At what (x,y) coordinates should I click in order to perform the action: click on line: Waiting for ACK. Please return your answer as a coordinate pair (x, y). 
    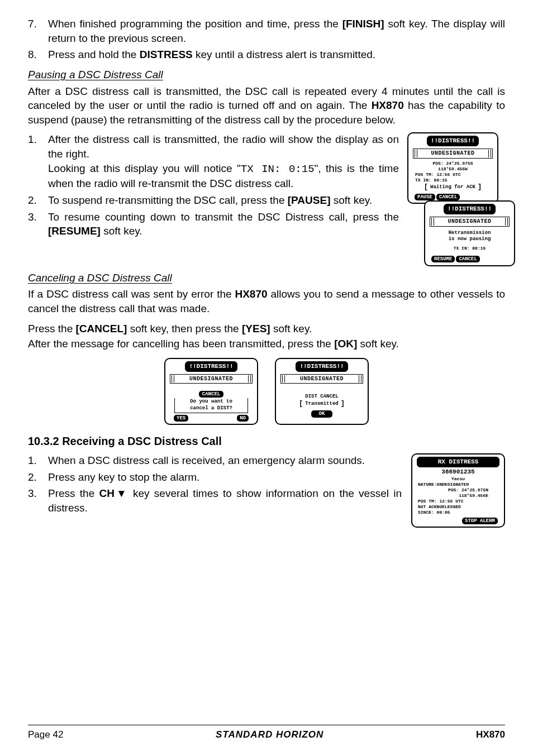
    Looking at the image, I should click on (453, 188).